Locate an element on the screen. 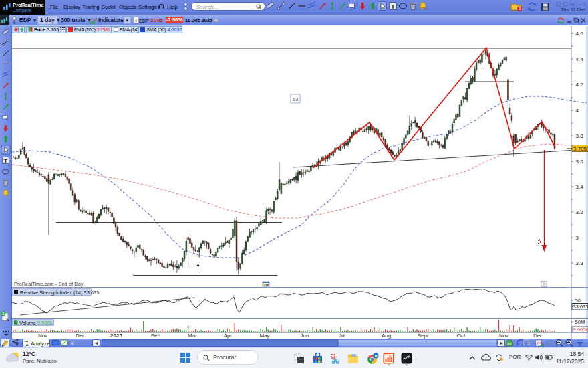  svg-text: 3.4 is located at coordinates (580, 187).